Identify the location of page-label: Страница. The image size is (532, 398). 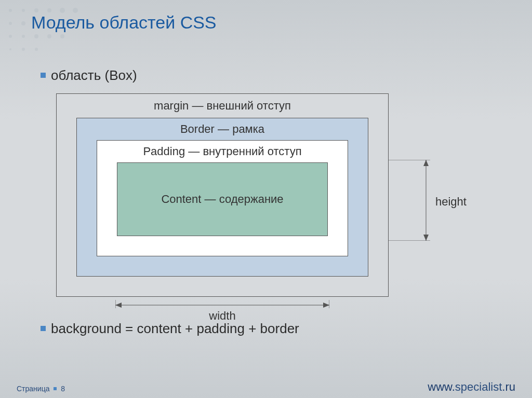
(33, 389).